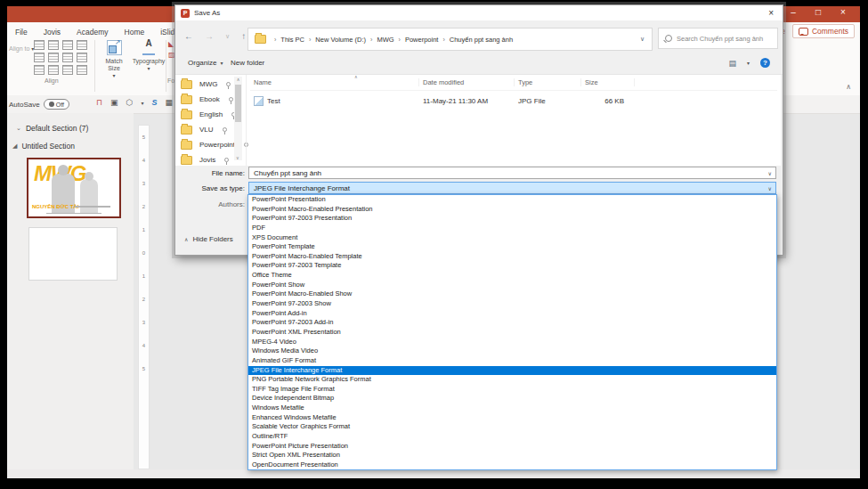 Image resolution: width=868 pixels, height=489 pixels. What do you see at coordinates (513, 239) in the screenshot?
I see `dropdown-option: XPS Document` at bounding box center [513, 239].